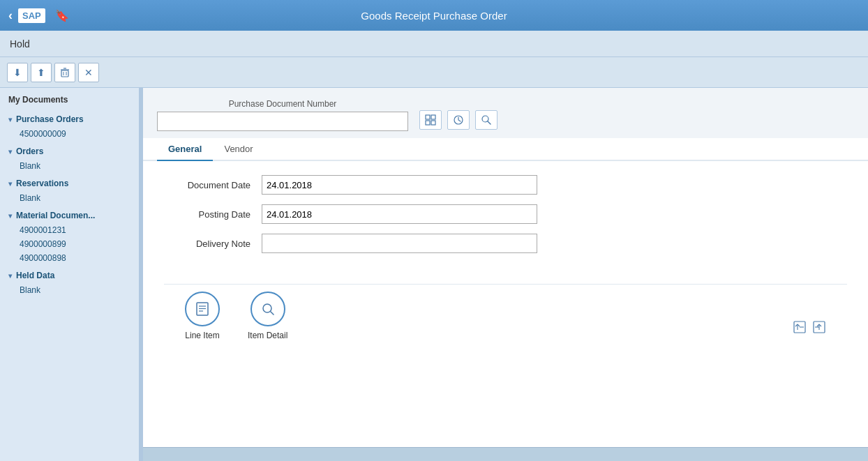  I want to click on close-button: ✕, so click(89, 73).